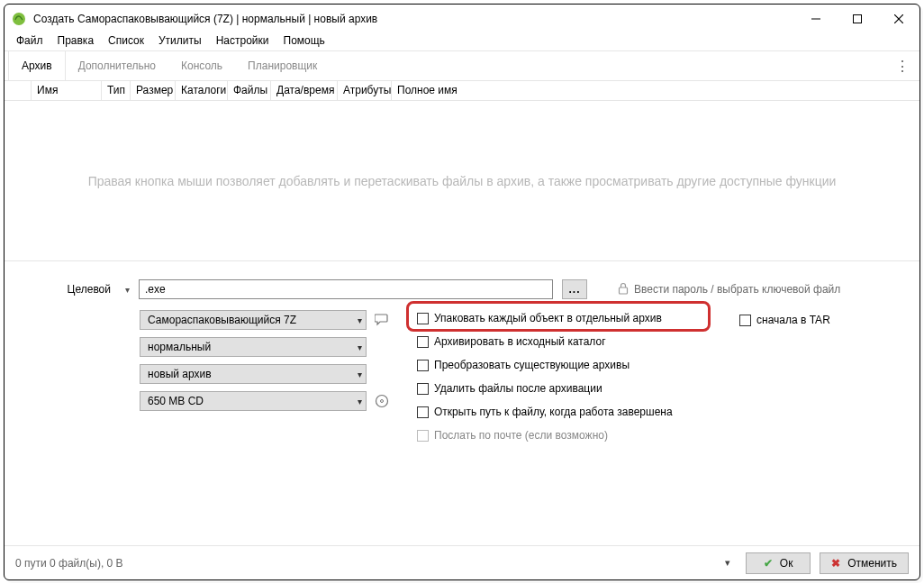 Image resolution: width=924 pixels, height=584 pixels. Describe the element at coordinates (382, 401) in the screenshot. I see `disc-icon` at that location.